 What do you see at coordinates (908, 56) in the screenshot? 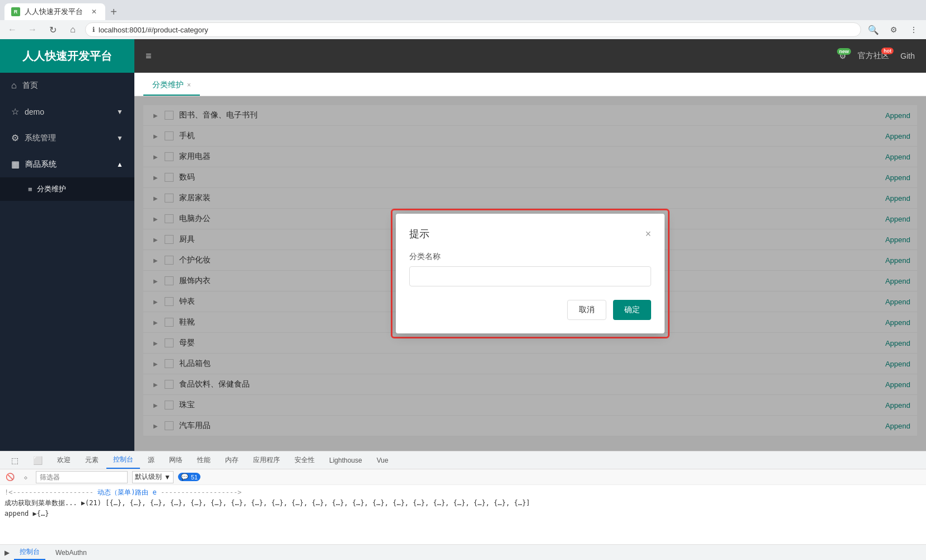
I see `github-button: Gith` at bounding box center [908, 56].